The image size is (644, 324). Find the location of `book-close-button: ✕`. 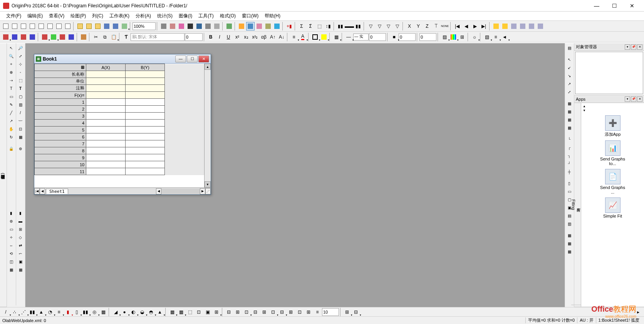

book-close-button: ✕ is located at coordinates (204, 59).